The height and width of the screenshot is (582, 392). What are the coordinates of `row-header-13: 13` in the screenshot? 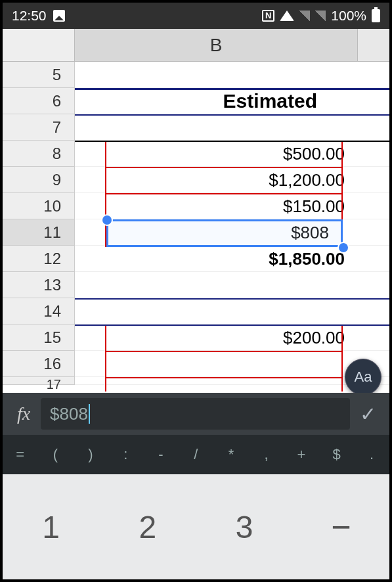 It's located at (39, 285).